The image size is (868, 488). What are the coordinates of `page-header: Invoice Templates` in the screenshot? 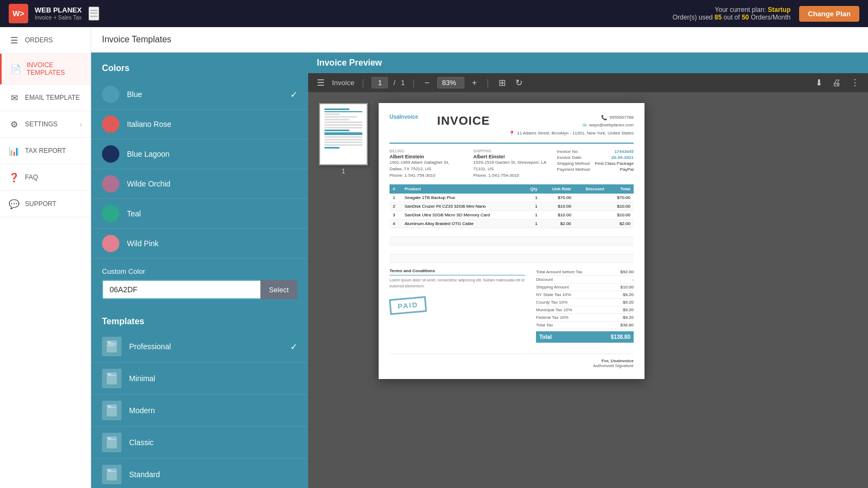 It's located at (480, 40).